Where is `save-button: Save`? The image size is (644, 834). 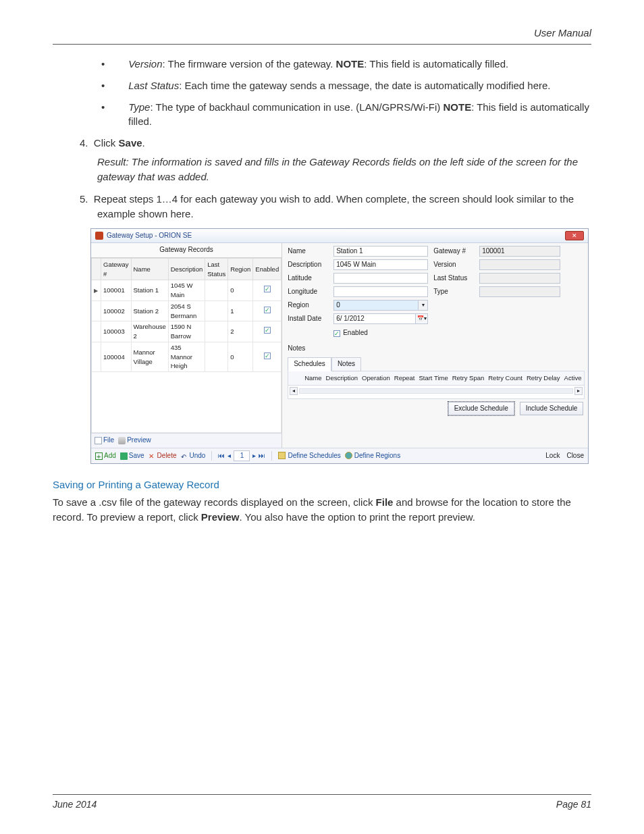
save-button: Save is located at coordinates (132, 457).